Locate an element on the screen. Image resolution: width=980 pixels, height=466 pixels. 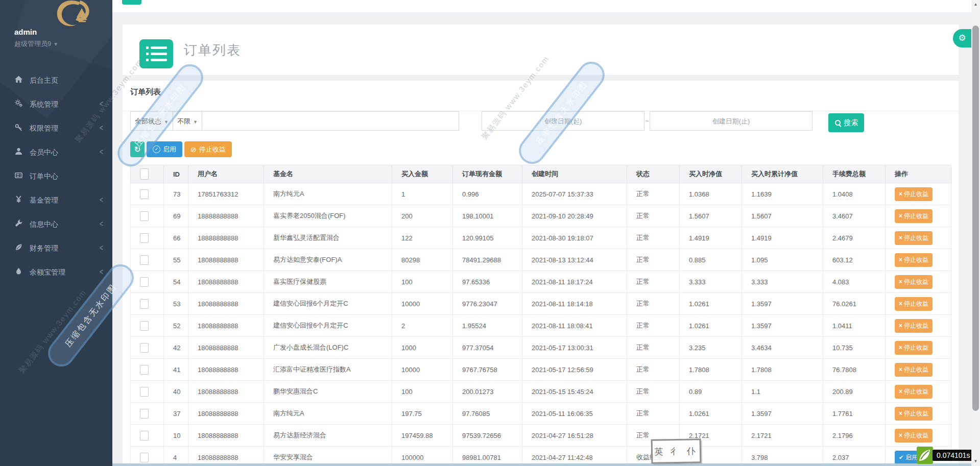
horizontal-scrollbar is located at coordinates (542, 464).